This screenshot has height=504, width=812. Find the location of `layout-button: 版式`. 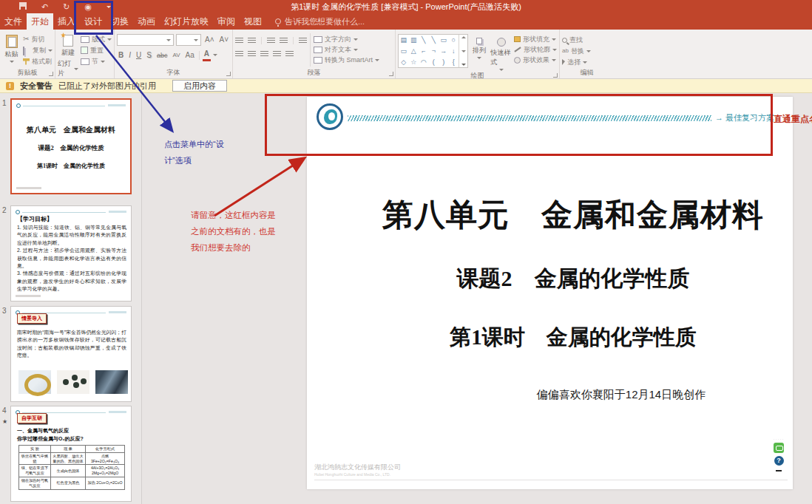

layout-button: 版式 is located at coordinates (96, 39).